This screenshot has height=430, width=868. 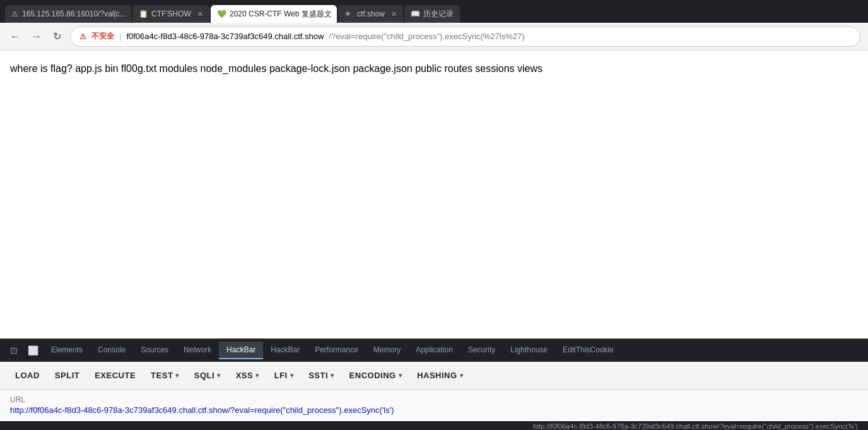 What do you see at coordinates (143, 14) in the screenshot?
I see `tab-favicon-2: 📋` at bounding box center [143, 14].